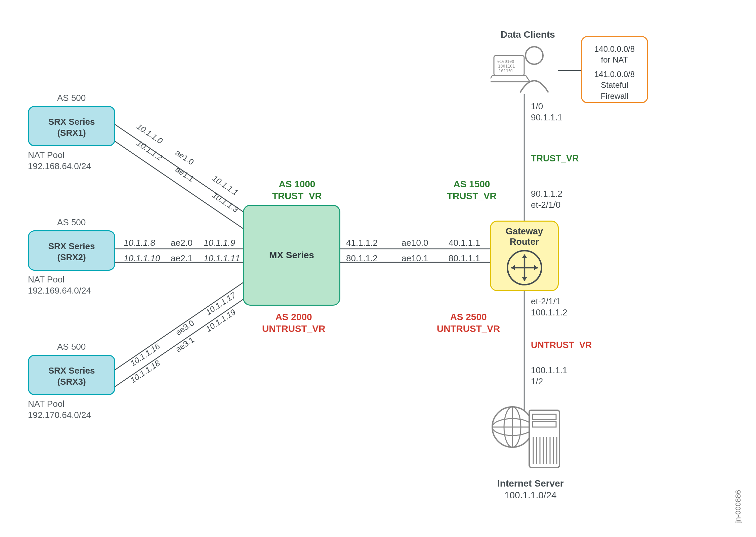  Describe the element at coordinates (59, 161) in the screenshot. I see `srx1-pool: NAT Pool 192.168.64.0/24` at that location.